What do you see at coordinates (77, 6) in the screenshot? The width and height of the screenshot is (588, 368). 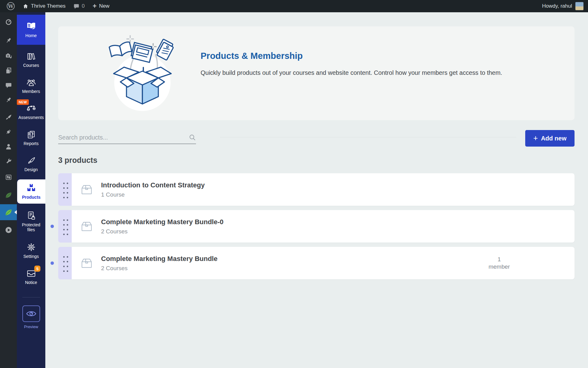 I see `comment-bubble-icon` at bounding box center [77, 6].